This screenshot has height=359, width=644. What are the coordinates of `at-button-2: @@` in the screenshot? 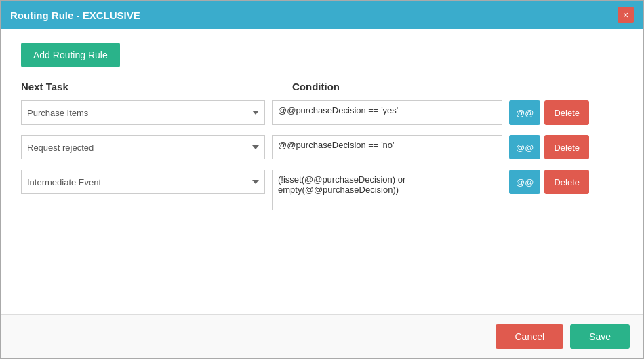 It's located at (525, 182).